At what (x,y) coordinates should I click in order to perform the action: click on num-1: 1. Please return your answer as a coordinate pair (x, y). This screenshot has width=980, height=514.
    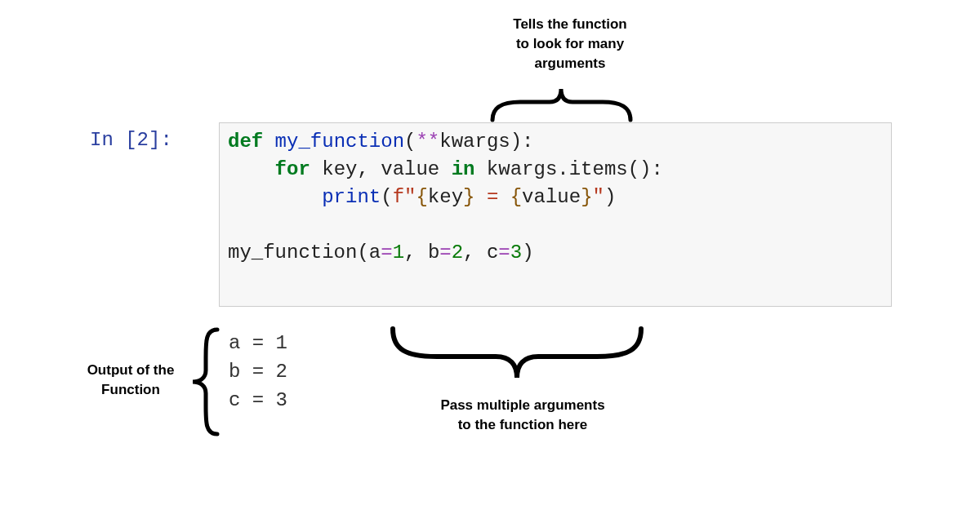
    Looking at the image, I should click on (399, 253).